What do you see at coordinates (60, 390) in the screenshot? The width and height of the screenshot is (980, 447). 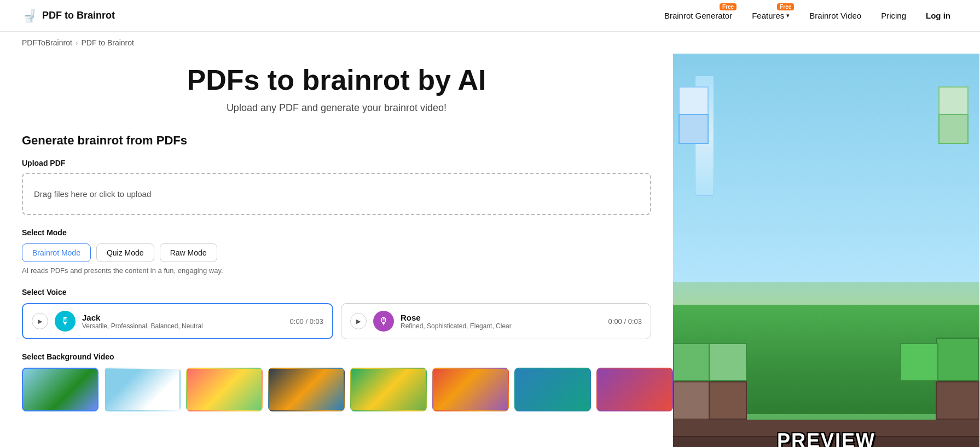 I see `bg-thumb-minecraft` at bounding box center [60, 390].